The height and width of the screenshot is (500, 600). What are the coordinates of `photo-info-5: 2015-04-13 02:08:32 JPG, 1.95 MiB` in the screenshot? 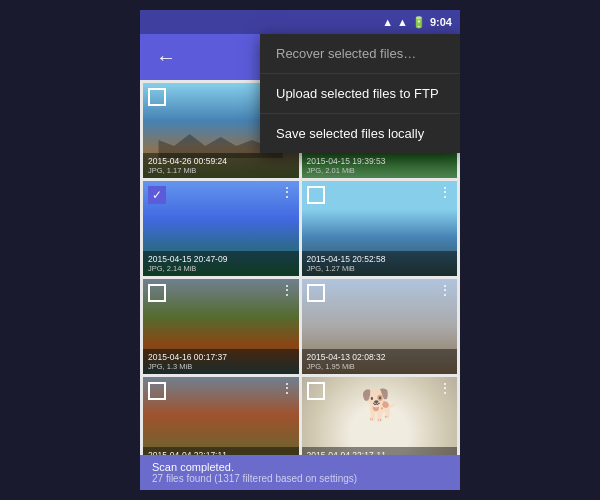 It's located at (380, 362).